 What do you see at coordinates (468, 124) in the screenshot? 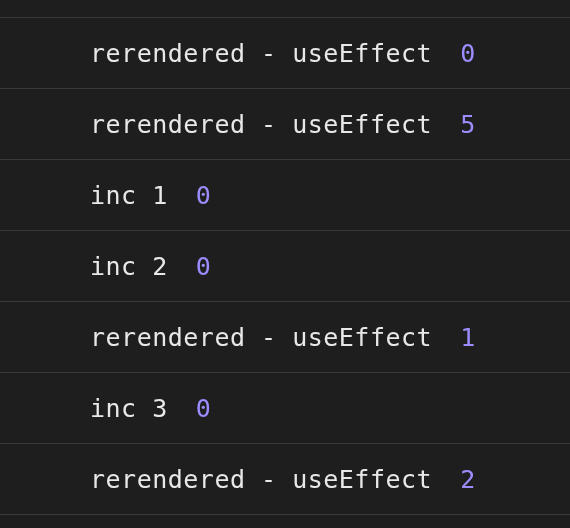
I see `console-value: 5` at bounding box center [468, 124].